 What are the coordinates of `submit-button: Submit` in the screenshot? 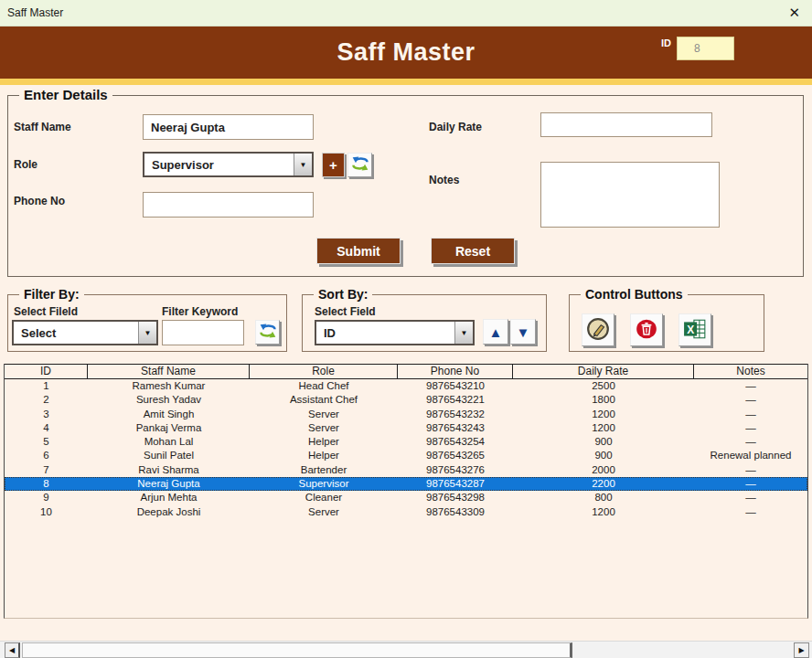 It's located at (358, 250).